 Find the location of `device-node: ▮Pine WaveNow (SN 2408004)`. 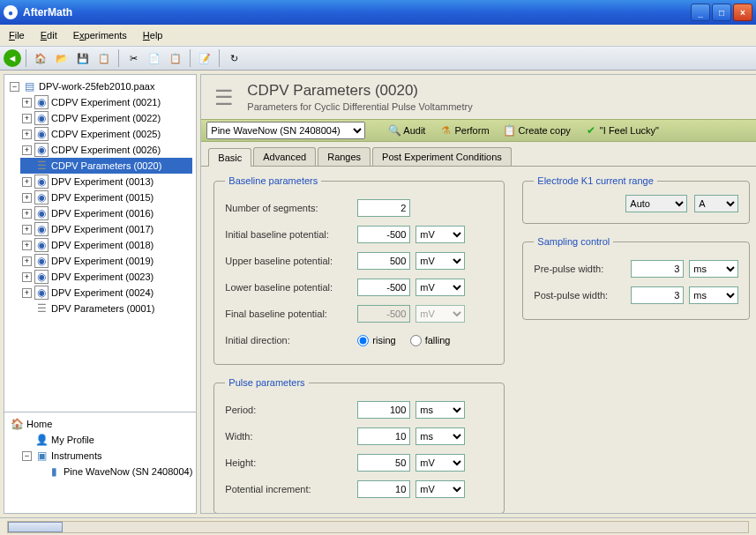

device-node: ▮Pine WaveNow (SN 2408004) is located at coordinates (113, 472).